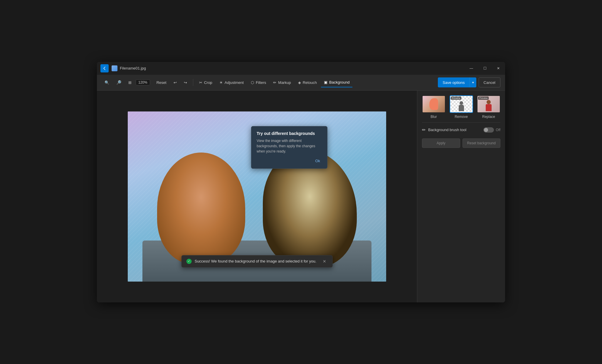 This screenshot has height=364, width=602. What do you see at coordinates (485, 68) in the screenshot?
I see `window-controls: — ☐ ✕` at bounding box center [485, 68].